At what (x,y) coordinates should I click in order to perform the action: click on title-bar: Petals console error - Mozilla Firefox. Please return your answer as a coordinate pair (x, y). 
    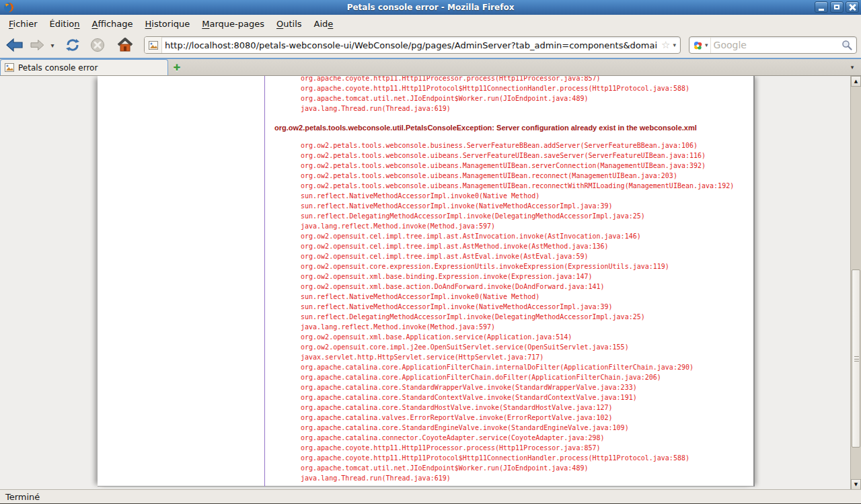
    Looking at the image, I should click on (430, 7).